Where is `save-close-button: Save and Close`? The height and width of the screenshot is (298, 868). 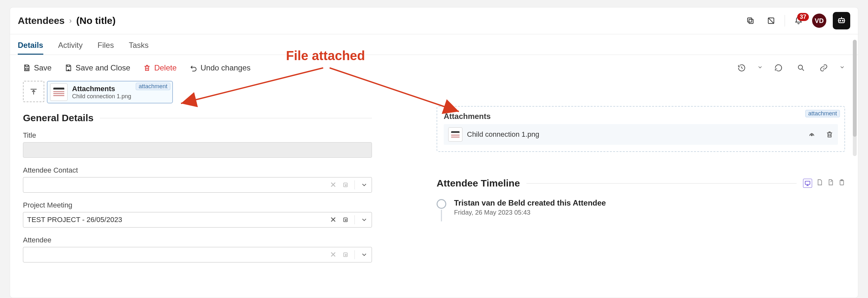 save-close-button: Save and Close is located at coordinates (97, 68).